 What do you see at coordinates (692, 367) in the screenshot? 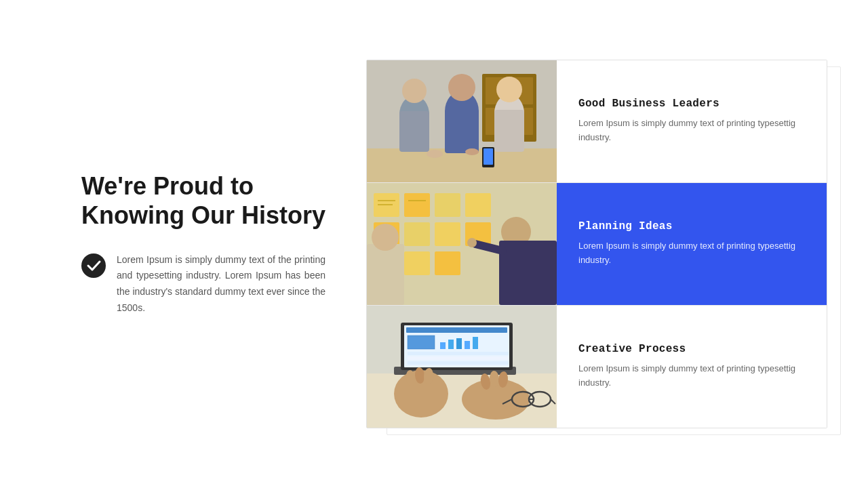
I see `card-content-creative: Creative Process Lorem Ipsum is simply d…` at bounding box center [692, 367].